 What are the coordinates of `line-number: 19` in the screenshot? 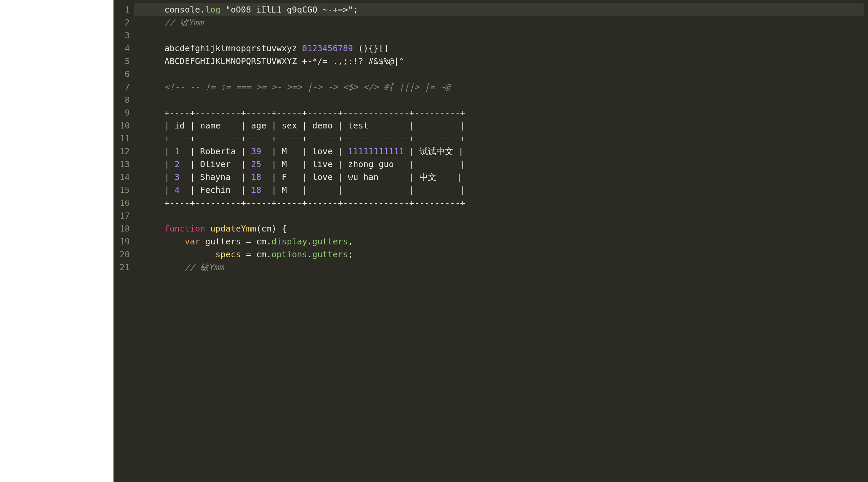 It's located at (124, 242).